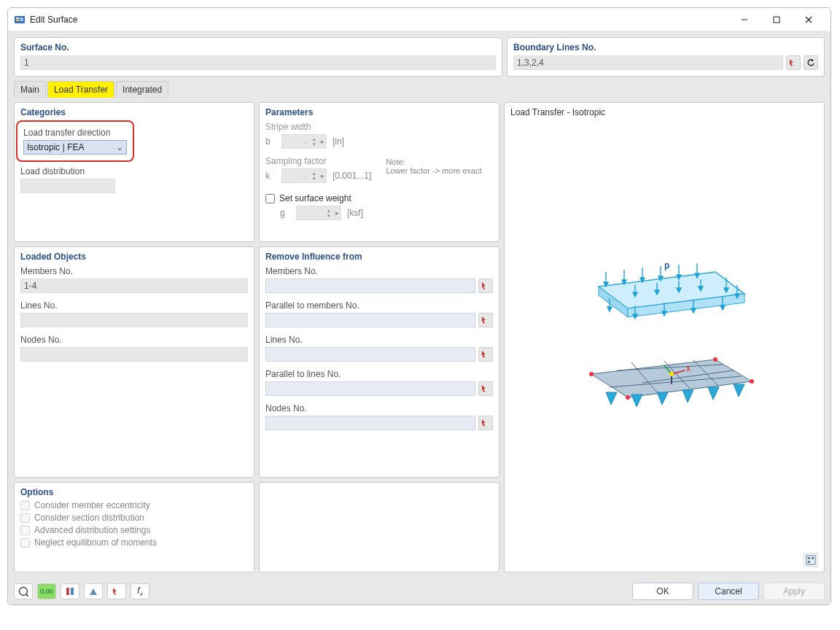 The width and height of the screenshot is (840, 630). Describe the element at coordinates (370, 423) in the screenshot. I see `rm-nodes-input` at that location.